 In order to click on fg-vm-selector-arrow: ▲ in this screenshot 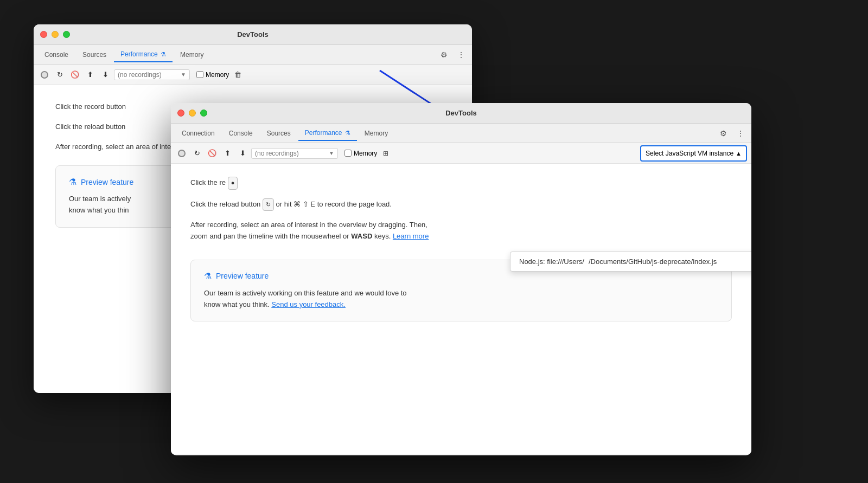, I will do `click(739, 153)`.